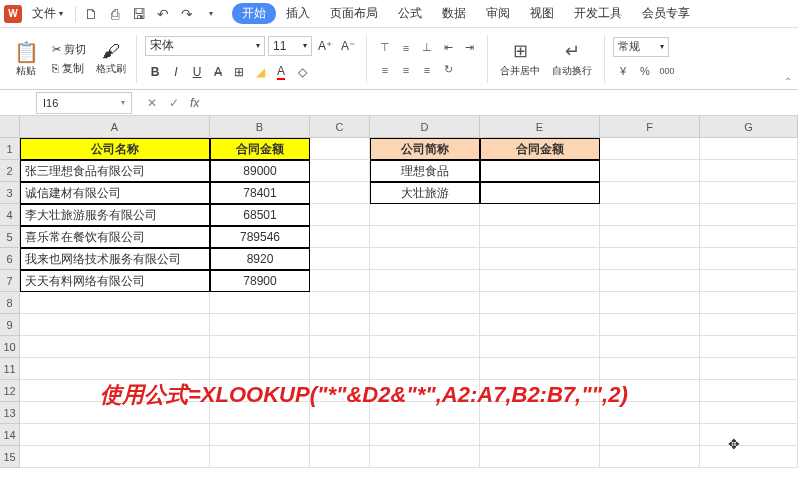 This screenshot has width=798, height=501. I want to click on cell-A1: 公司名称, so click(115, 149).